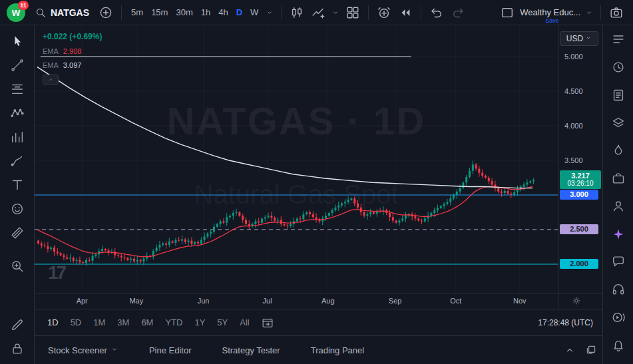 This screenshot has width=633, height=364. What do you see at coordinates (575, 39) in the screenshot?
I see `currency-label: USD` at bounding box center [575, 39].